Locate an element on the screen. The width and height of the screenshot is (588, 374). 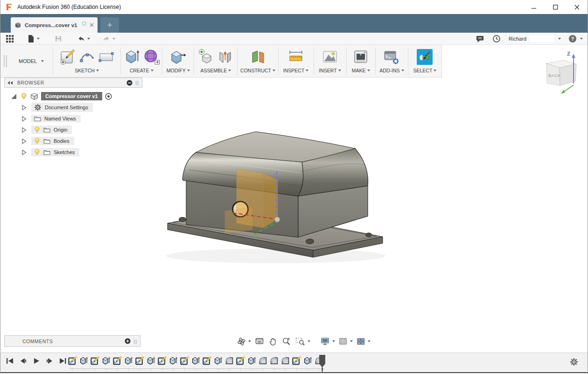
workspace-selector: MODEL is located at coordinates (31, 61).